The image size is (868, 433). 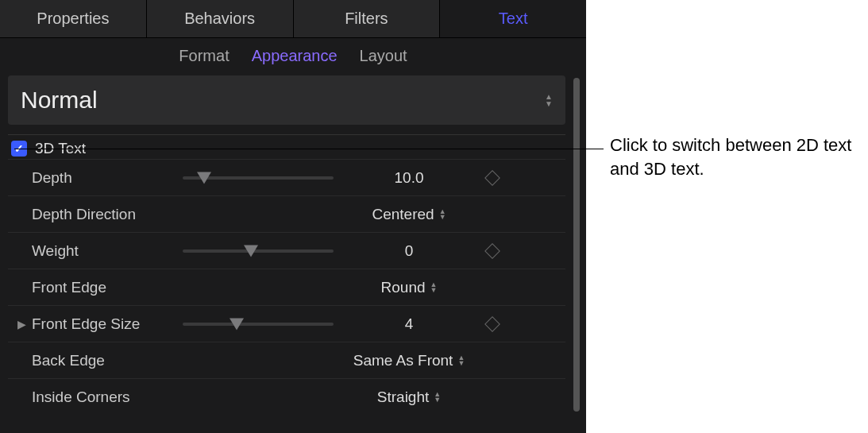 I want to click on section-3d-text: ✓ 3D Text, so click(x=287, y=146).